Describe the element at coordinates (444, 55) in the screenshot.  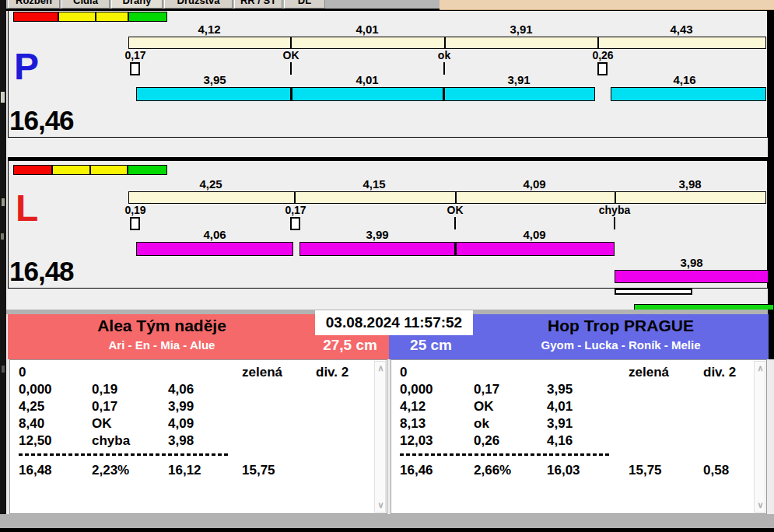
I see `marker-label: ok` at that location.